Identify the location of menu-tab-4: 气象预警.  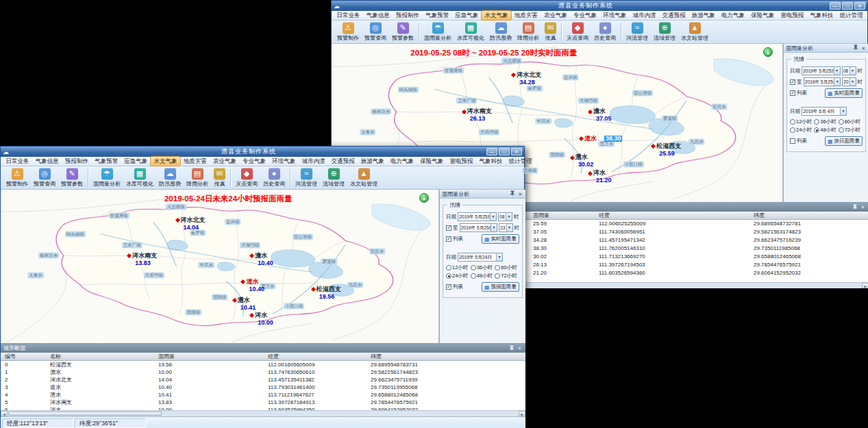
(437, 15).